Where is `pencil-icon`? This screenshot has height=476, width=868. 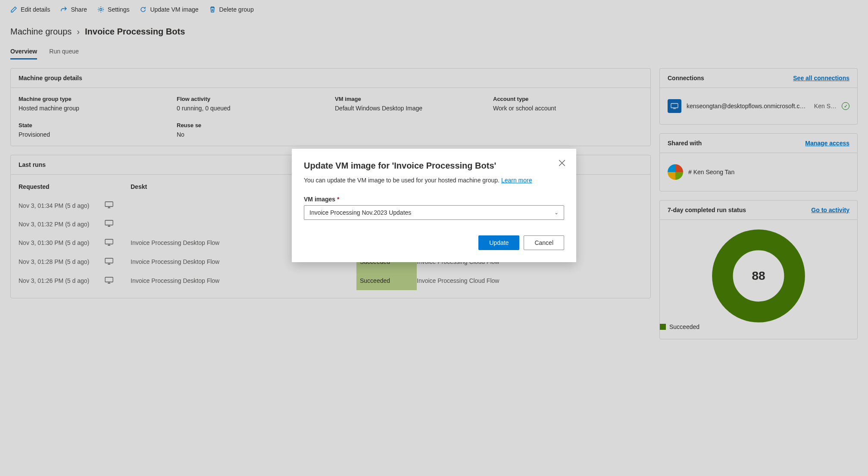 pencil-icon is located at coordinates (14, 9).